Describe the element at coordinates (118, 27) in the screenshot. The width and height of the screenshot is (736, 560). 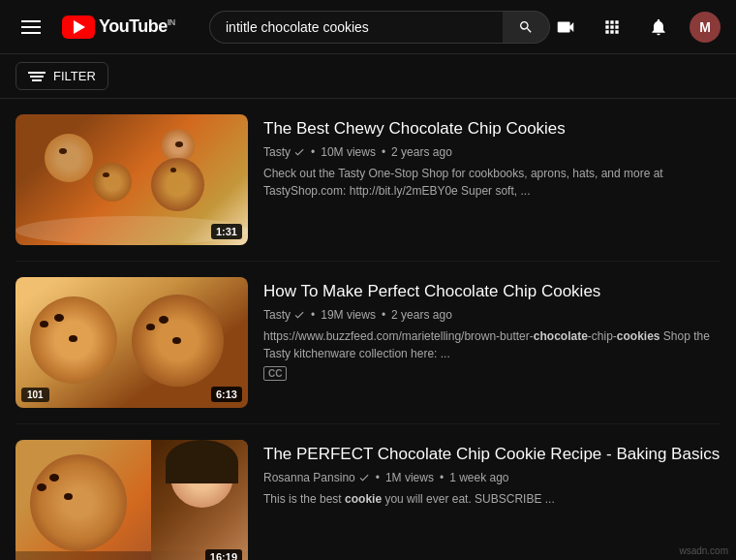
I see `youtube-logo: YouTubeIN` at that location.